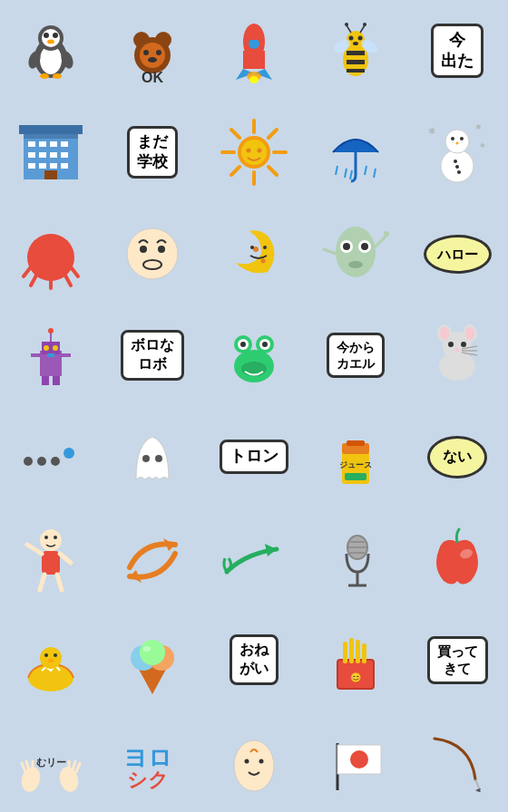  What do you see at coordinates (254, 254) in the screenshot?
I see `cell-moon` at bounding box center [254, 254].